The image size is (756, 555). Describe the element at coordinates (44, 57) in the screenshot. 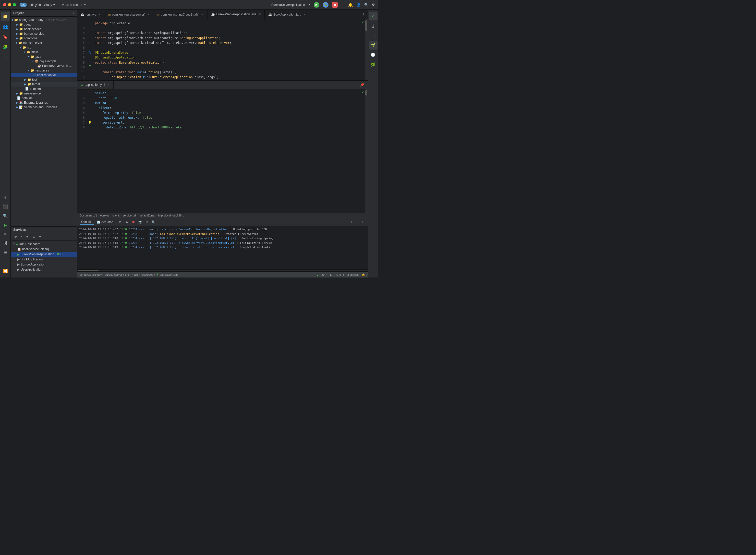

I see `tree-item-java: ▾ 📂 java` at that location.